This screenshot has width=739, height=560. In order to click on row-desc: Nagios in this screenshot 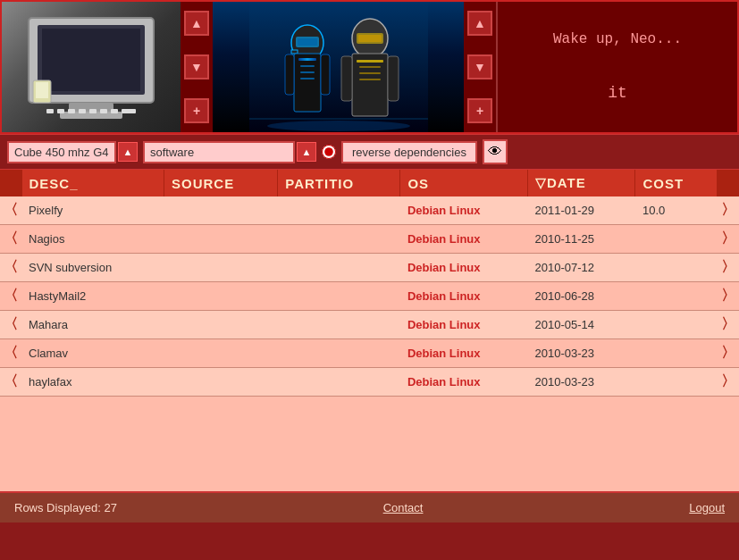, I will do `click(93, 239)`.